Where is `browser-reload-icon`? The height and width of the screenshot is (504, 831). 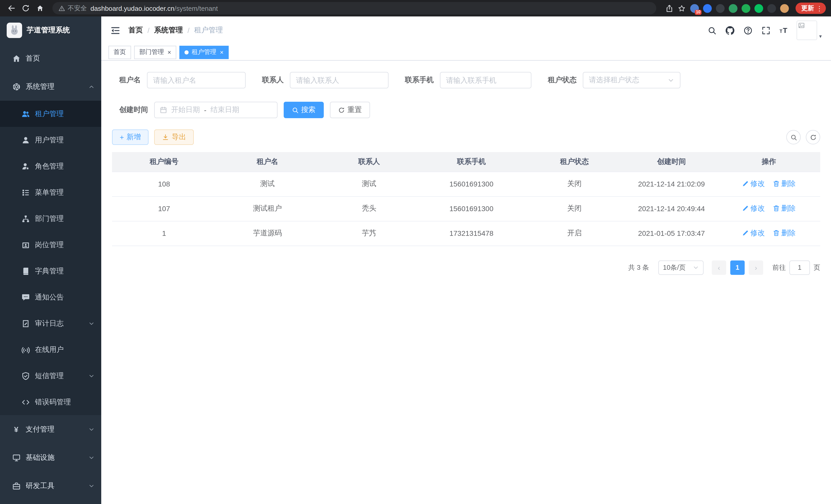
browser-reload-icon is located at coordinates (26, 8).